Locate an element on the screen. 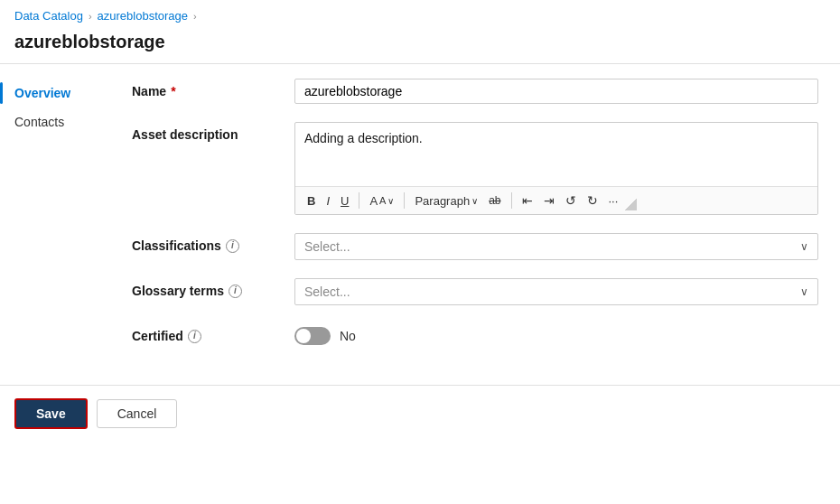 The width and height of the screenshot is (840, 504). certified-row: Certified i No is located at coordinates (475, 334).